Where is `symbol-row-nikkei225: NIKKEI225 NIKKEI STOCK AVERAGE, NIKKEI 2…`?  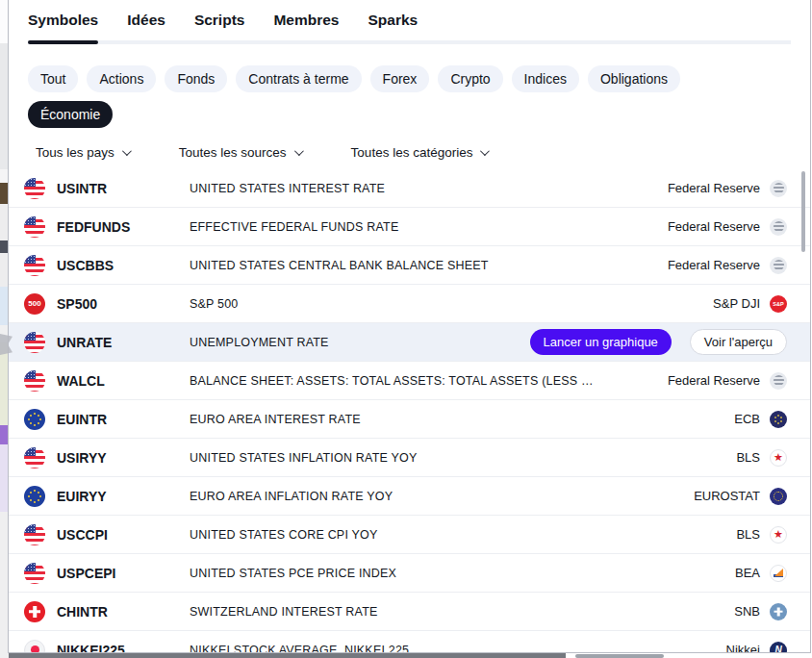
symbol-row-nikkei225: NIKKEI225 NIKKEI STOCK AVERAGE, NIKKEI 2… is located at coordinates (410, 643).